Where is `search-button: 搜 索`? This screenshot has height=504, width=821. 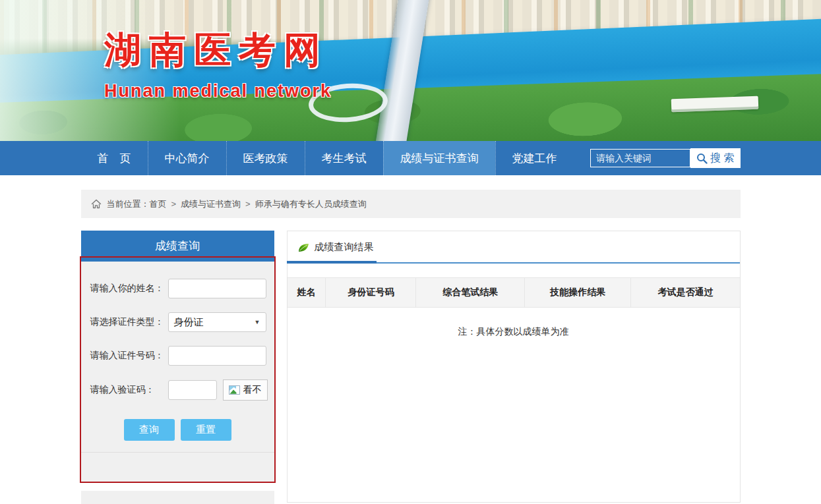
search-button: 搜 索 is located at coordinates (715, 158).